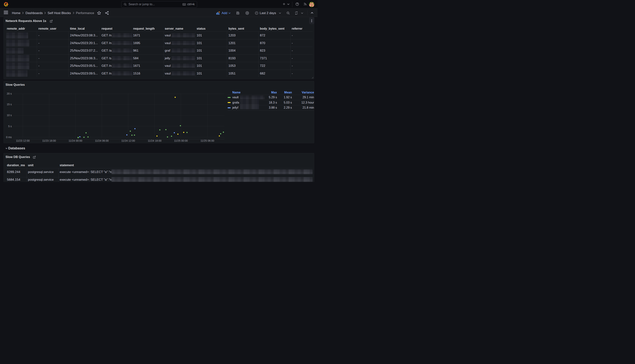 The height and width of the screenshot is (364, 635). What do you see at coordinates (154, 141) in the screenshot?
I see `svg-text: 11/24 18:00` at bounding box center [154, 141].